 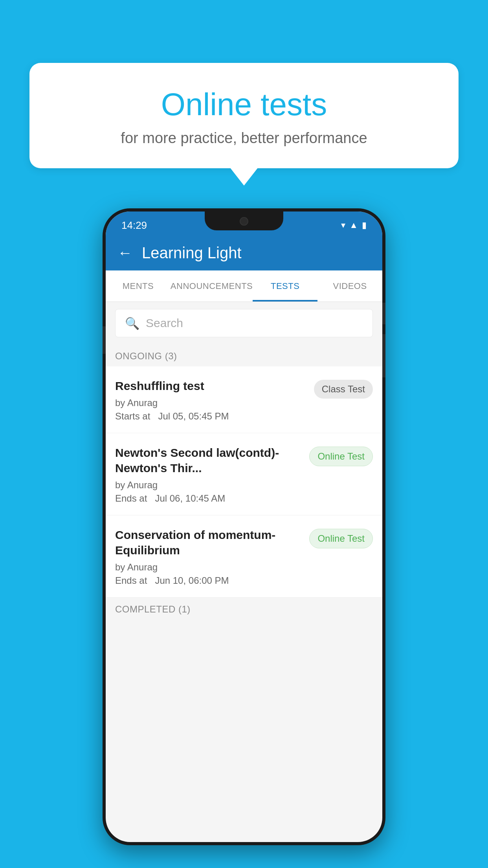 What do you see at coordinates (211, 286) in the screenshot?
I see `tab-announcements: ANNOUNCEMENTS` at bounding box center [211, 286].